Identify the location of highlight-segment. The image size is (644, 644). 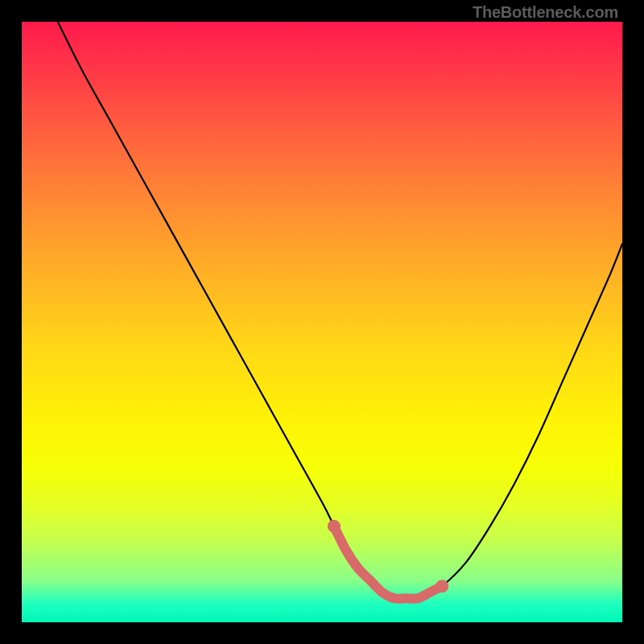
(388, 563).